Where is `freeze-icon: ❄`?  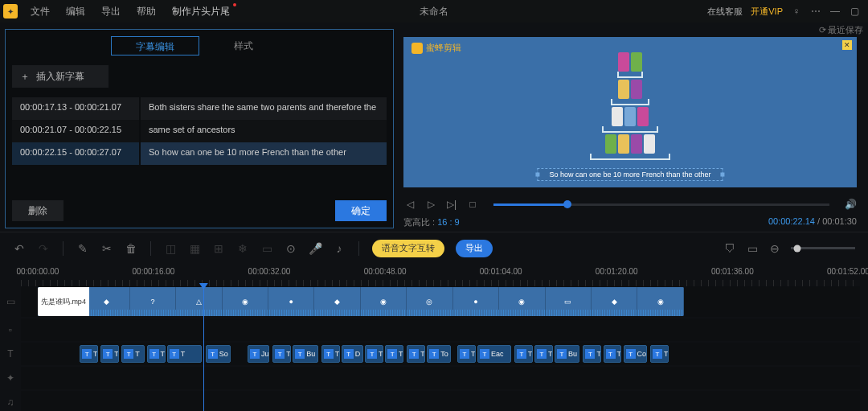
freeze-icon: ❄ is located at coordinates (243, 249).